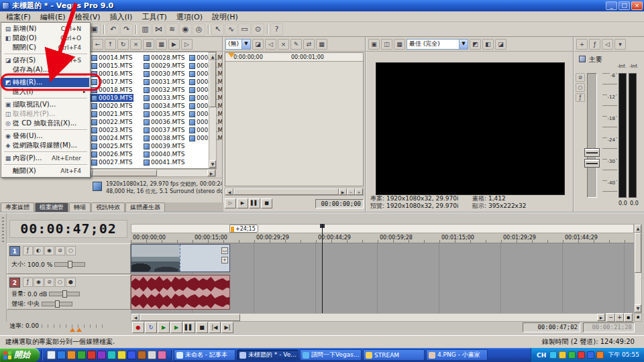  What do you see at coordinates (46, 114) in the screenshot?
I see `file-menu-item-get-photo: ◫ 取得相片(P)...` at bounding box center [46, 114].